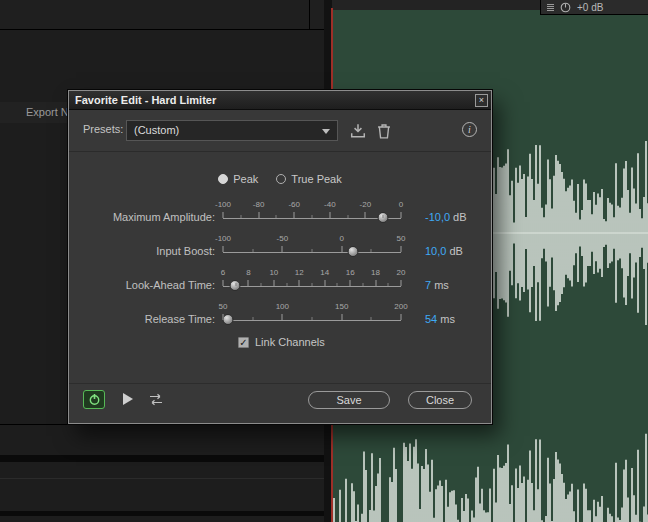 The image size is (648, 522). What do you see at coordinates (342, 306) in the screenshot?
I see `tick-label: 150` at bounding box center [342, 306].